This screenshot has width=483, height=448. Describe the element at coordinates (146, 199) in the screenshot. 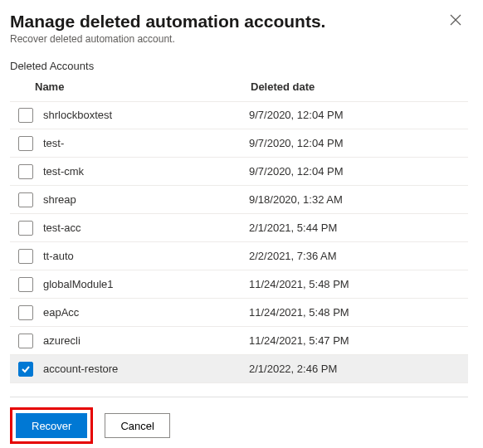

I see `cell-name: shreap` at that location.